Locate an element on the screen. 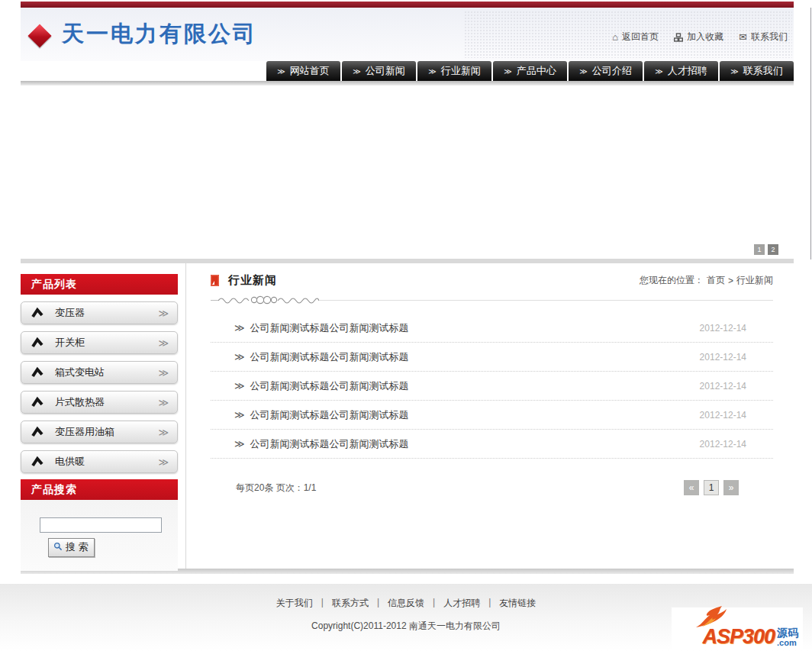 This screenshot has width=812, height=651. viewport-edge-line is located at coordinates (810, 134).